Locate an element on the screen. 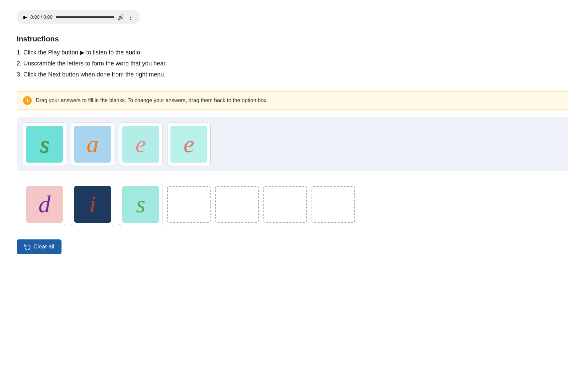  clear-all-label: Clear all is located at coordinates (44, 247).